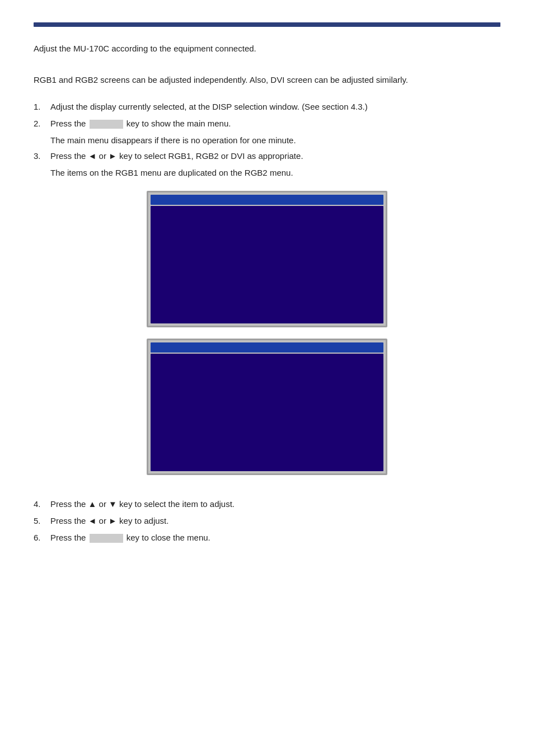 The height and width of the screenshot is (756, 534). I want to click on monitor-1-screen, so click(267, 265).